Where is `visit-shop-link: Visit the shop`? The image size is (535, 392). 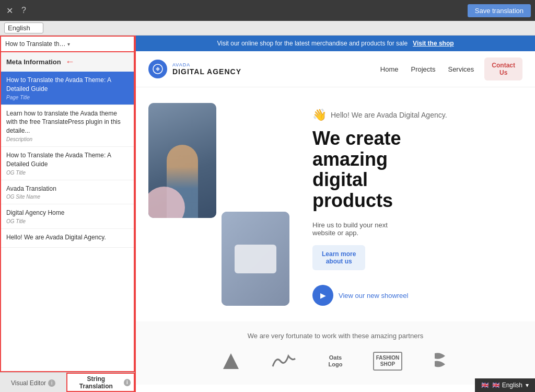
visit-shop-link: Visit the shop is located at coordinates (433, 43).